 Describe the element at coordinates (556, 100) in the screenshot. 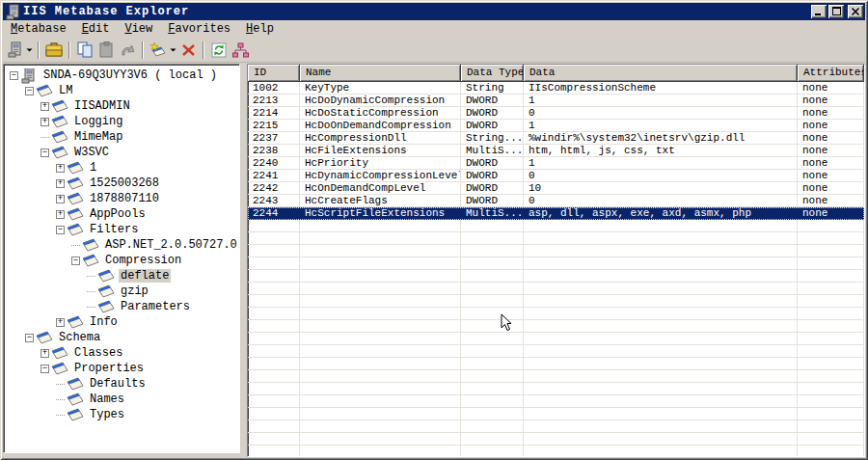

I see `list-row-2213: 2213HcDoDynamicCompressionDWORD1none` at that location.